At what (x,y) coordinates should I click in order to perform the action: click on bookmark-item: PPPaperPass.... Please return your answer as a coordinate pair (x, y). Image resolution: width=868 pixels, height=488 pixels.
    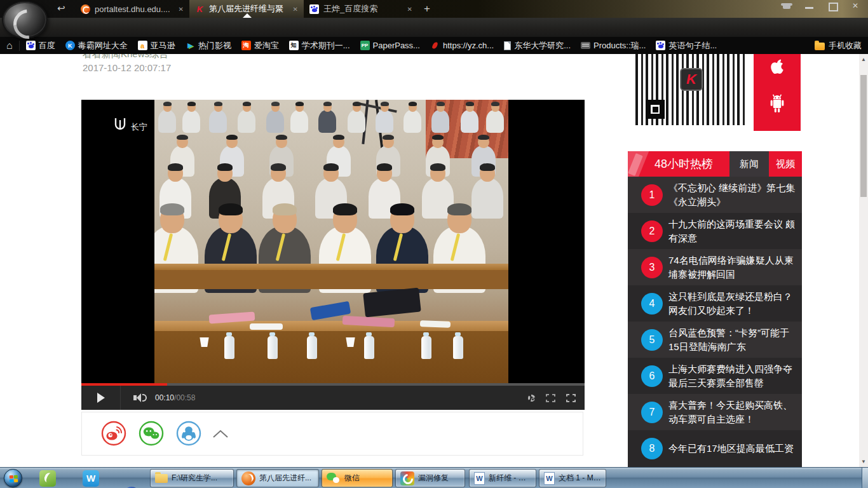
    Looking at the image, I should click on (390, 46).